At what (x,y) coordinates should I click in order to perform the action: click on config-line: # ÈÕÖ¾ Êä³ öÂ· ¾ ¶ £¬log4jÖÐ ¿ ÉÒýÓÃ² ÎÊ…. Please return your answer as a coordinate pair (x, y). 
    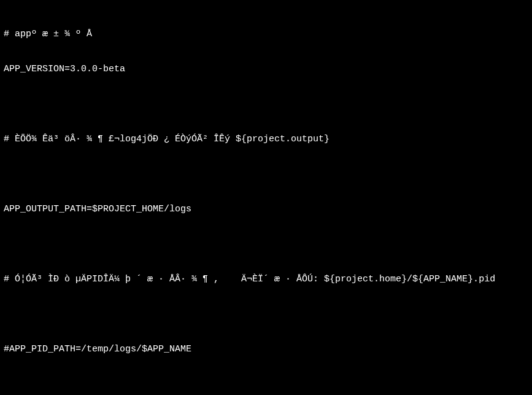
    Looking at the image, I should click on (266, 139).